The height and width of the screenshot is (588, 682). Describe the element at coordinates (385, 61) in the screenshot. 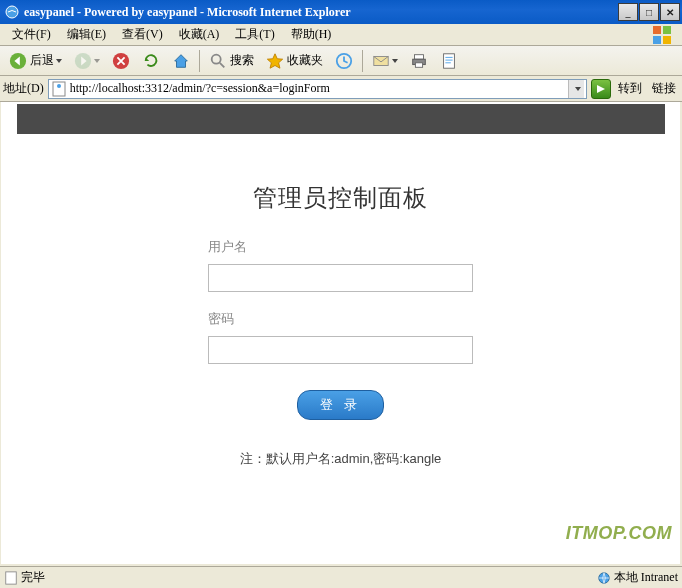

I see `mail-button` at that location.